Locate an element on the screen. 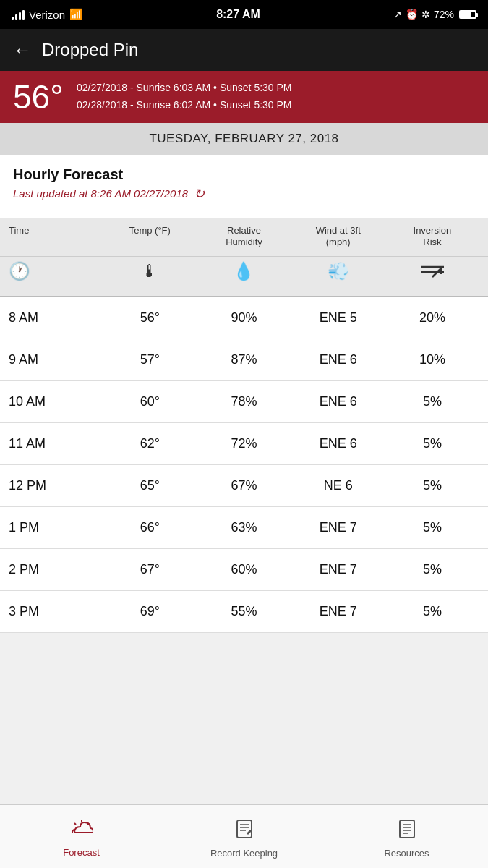 The width and height of the screenshot is (488, 868). last-updated: Last updated at 8:26 AM 02/27/2018 ↻ is located at coordinates (244, 194).